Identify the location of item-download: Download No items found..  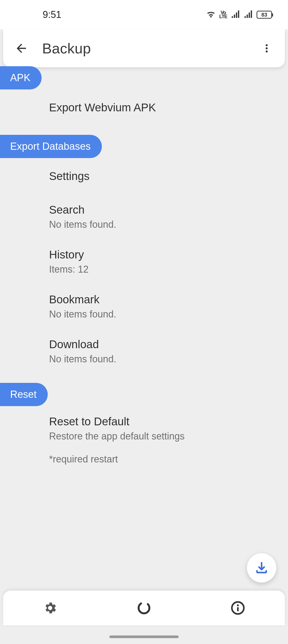
(144, 351).